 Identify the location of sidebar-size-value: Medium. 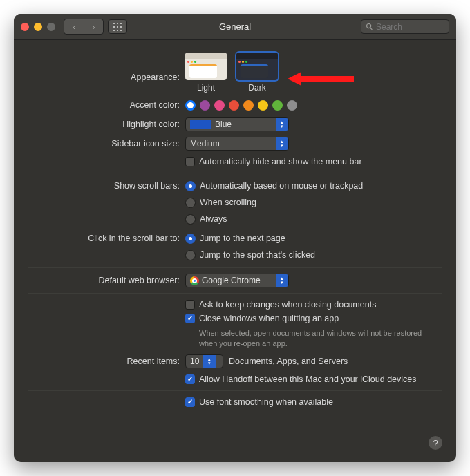
(231, 144).